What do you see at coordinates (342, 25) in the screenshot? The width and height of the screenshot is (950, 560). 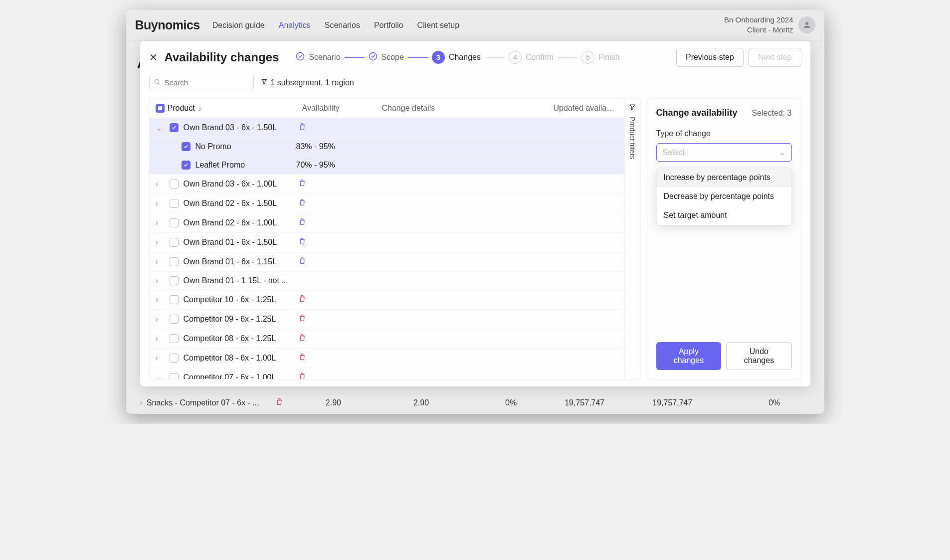 I see `nav-item-scenarios: Scenarios` at bounding box center [342, 25].